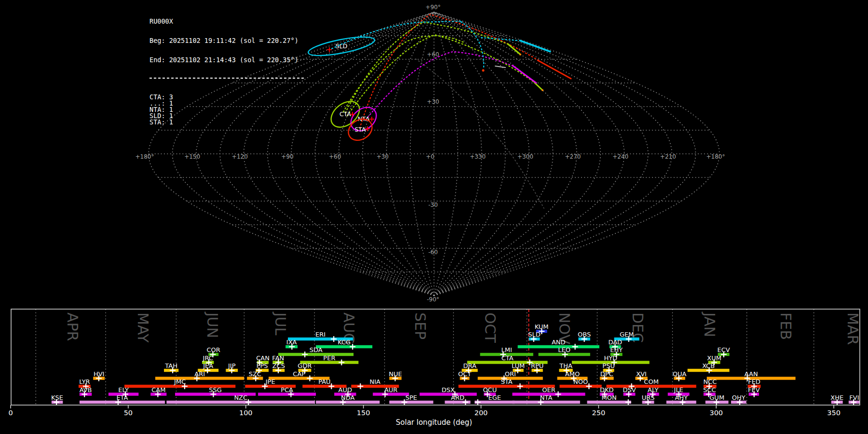 This screenshot has width=868, height=434. What do you see at coordinates (433, 252) in the screenshot?
I see `map-latitude-label: -60` at bounding box center [433, 252].